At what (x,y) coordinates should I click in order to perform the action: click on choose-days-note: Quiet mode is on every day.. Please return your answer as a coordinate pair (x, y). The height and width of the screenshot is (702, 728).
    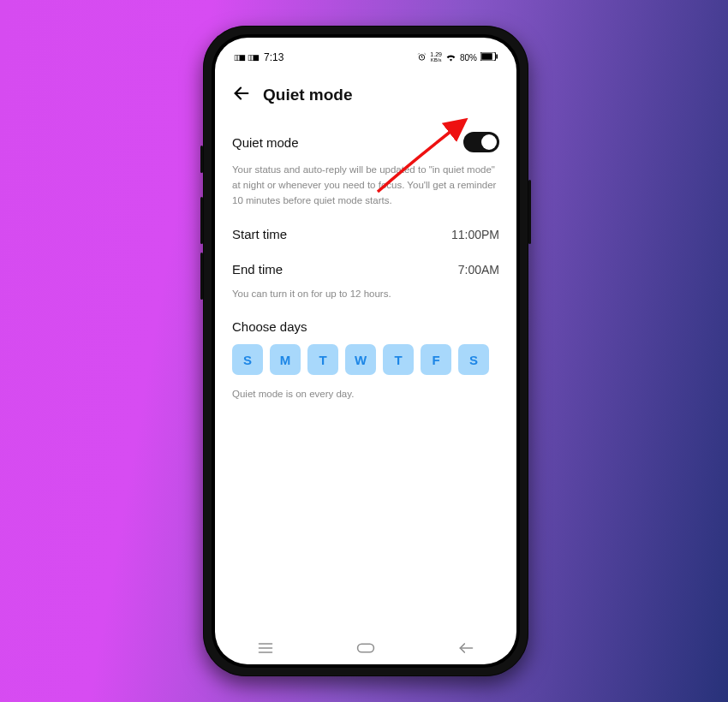
    Looking at the image, I should click on (366, 399).